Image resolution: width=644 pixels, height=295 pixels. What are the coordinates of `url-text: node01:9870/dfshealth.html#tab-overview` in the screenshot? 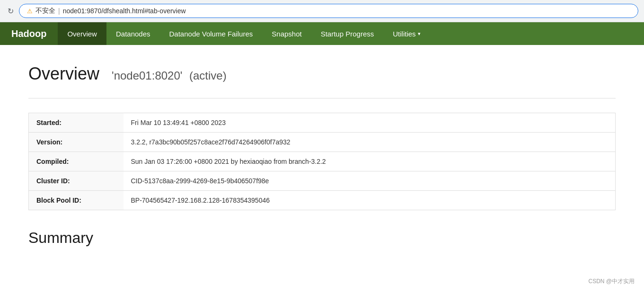 It's located at (124, 11).